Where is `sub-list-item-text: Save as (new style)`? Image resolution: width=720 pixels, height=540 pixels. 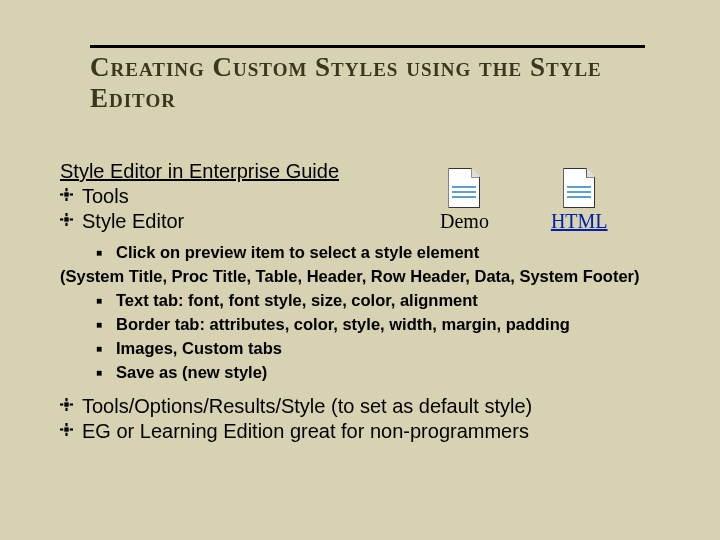
sub-list-item-text: Save as (new style) is located at coordinates (192, 373).